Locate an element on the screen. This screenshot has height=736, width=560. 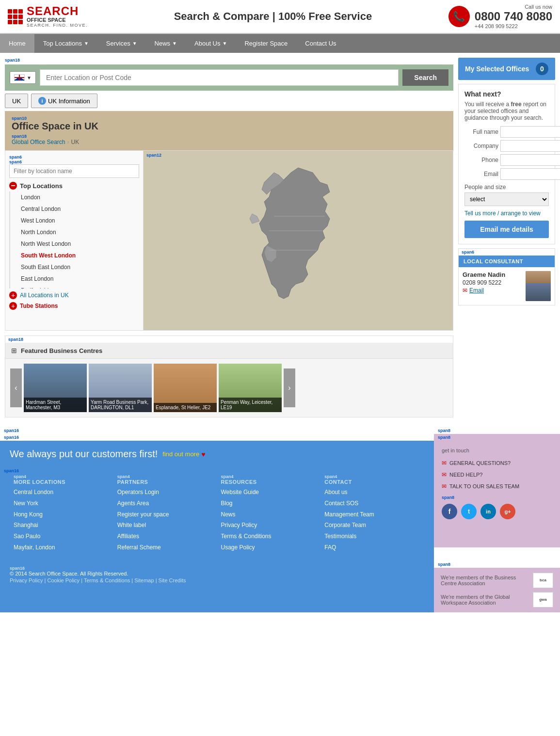
footer-link: Mayfair, London is located at coordinates (62, 548).